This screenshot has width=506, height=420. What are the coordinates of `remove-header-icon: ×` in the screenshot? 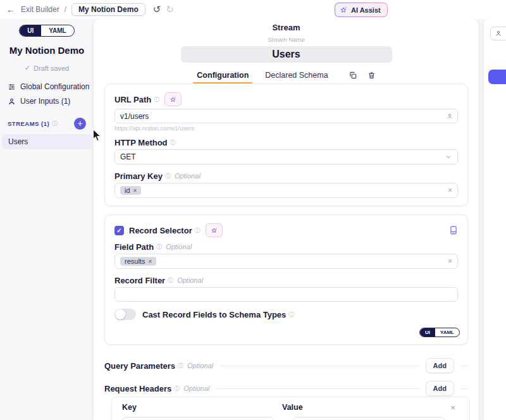 It's located at (455, 407).